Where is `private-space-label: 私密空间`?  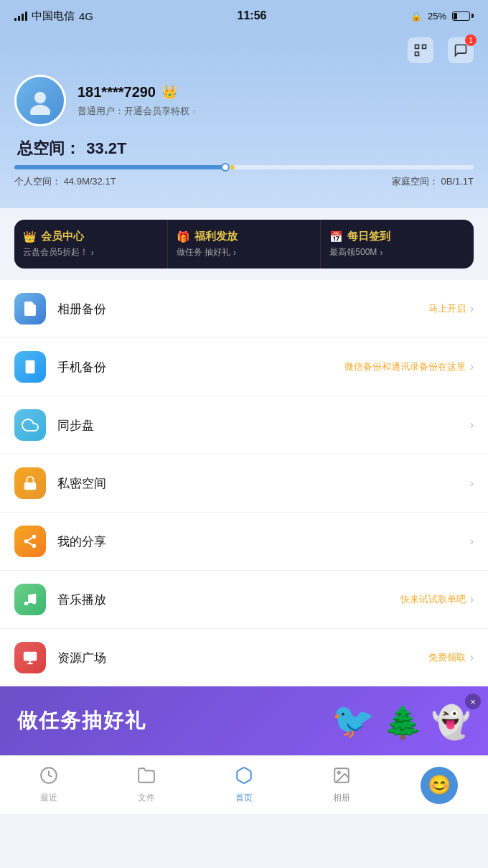 private-space-label: 私密空间 is located at coordinates (261, 484).